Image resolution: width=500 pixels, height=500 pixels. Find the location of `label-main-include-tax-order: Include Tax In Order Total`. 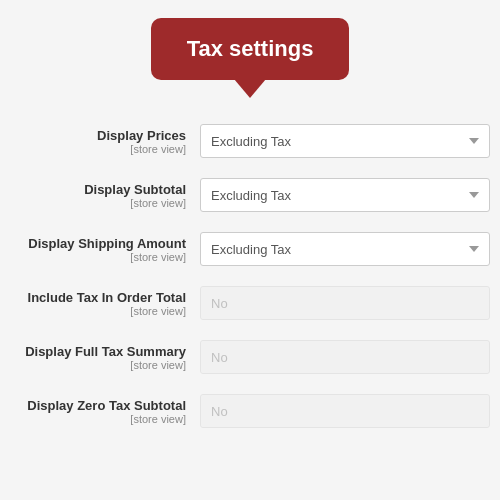

label-main-include-tax-order: Include Tax In Order Total is located at coordinates (98, 298).